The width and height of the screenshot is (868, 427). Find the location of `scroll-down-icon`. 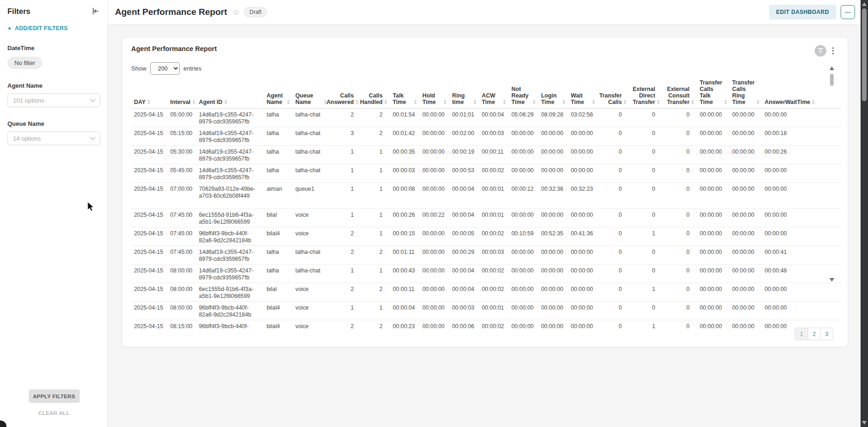

scroll-down-icon is located at coordinates (832, 280).